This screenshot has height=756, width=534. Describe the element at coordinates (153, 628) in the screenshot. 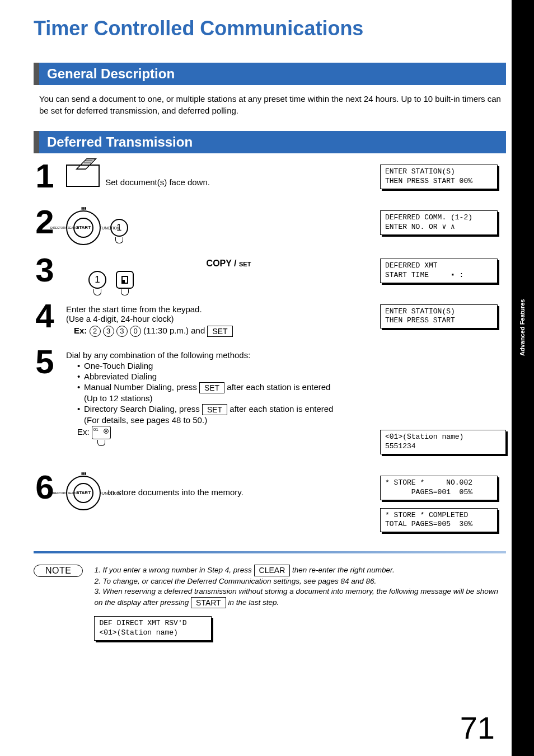

I see `lcd-note: DEF DIRECT XMT RSV'D <01>(Station name)` at that location.